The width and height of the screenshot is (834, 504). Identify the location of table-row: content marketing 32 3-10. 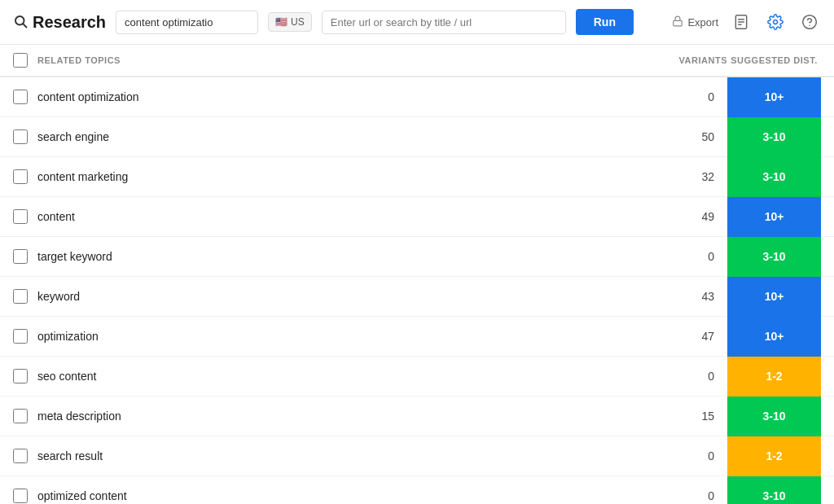
(417, 177).